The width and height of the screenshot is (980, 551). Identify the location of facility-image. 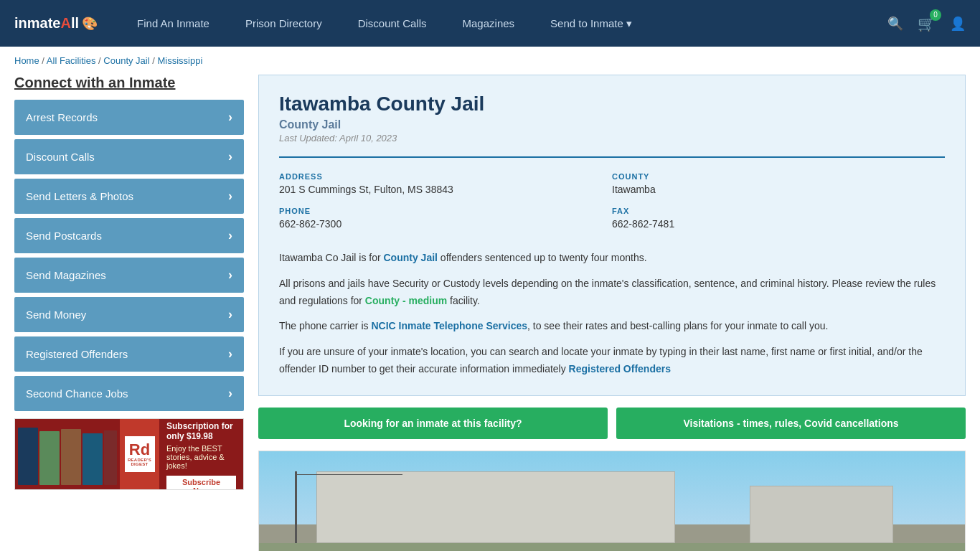
(612, 501).